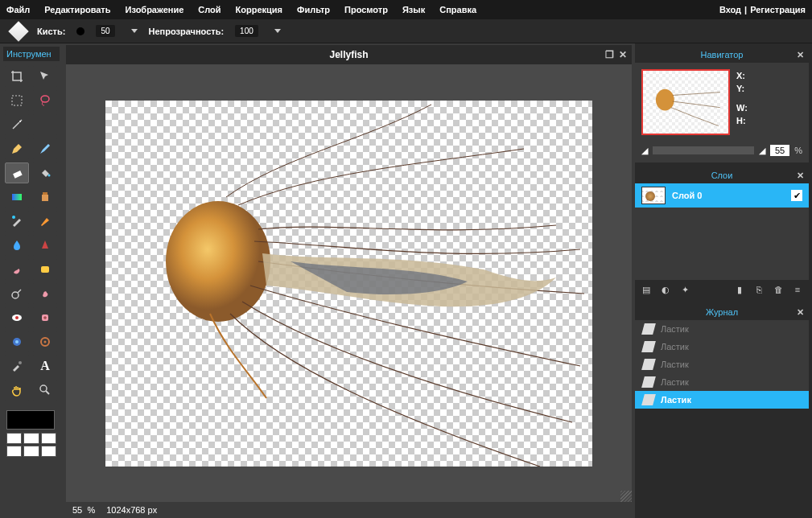 This screenshot has height=518, width=812. I want to click on layers-footer: ▤ ◐ ✦ ▮ ⎘ 🗑 ≡, so click(722, 290).